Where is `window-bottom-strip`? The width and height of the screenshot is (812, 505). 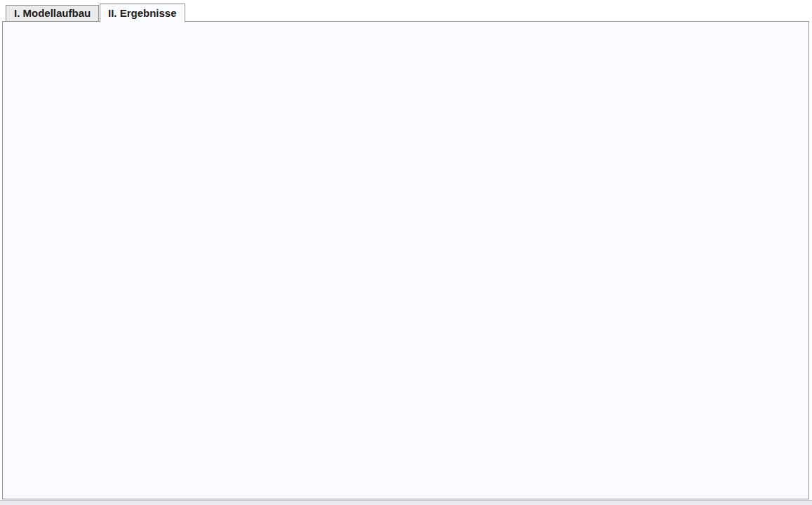 window-bottom-strip is located at coordinates (406, 502).